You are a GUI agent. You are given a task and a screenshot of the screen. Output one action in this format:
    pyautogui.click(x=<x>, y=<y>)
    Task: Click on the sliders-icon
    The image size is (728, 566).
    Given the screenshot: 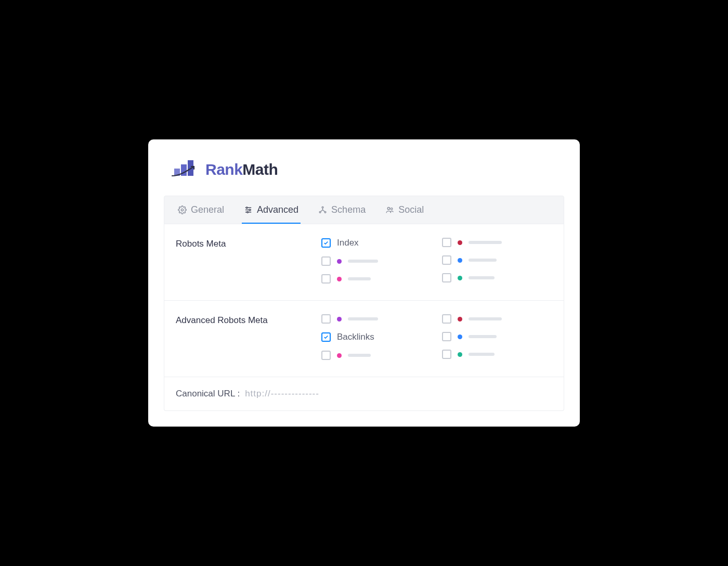 What is the action you would take?
    pyautogui.click(x=249, y=210)
    